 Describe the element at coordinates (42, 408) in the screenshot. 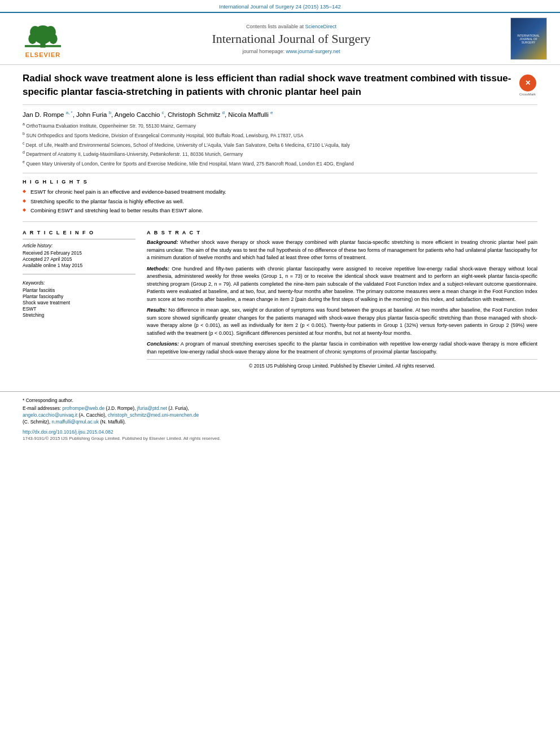

I see `email-label: E-mail addresses:` at that location.